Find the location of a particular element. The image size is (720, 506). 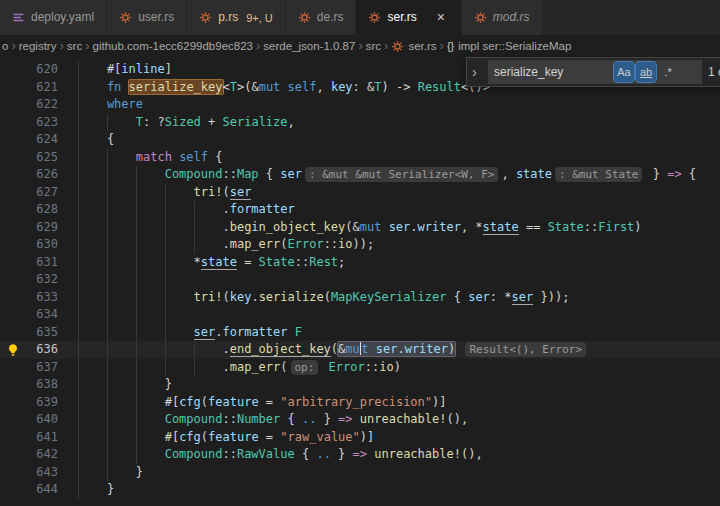

line-number: 622 is located at coordinates (42, 105).